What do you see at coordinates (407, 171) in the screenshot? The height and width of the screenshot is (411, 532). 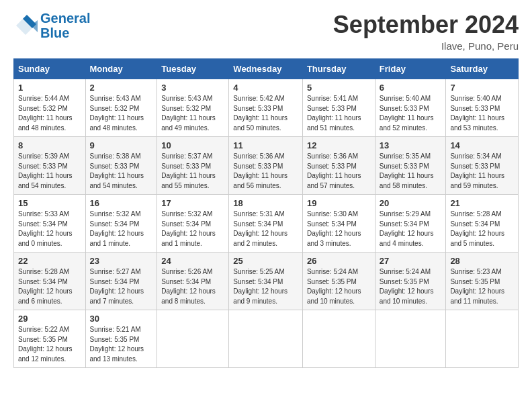 I see `day-info: Sunrise: 5:35 AMSunset: 5:33 PMDaylight:…` at bounding box center [407, 171].